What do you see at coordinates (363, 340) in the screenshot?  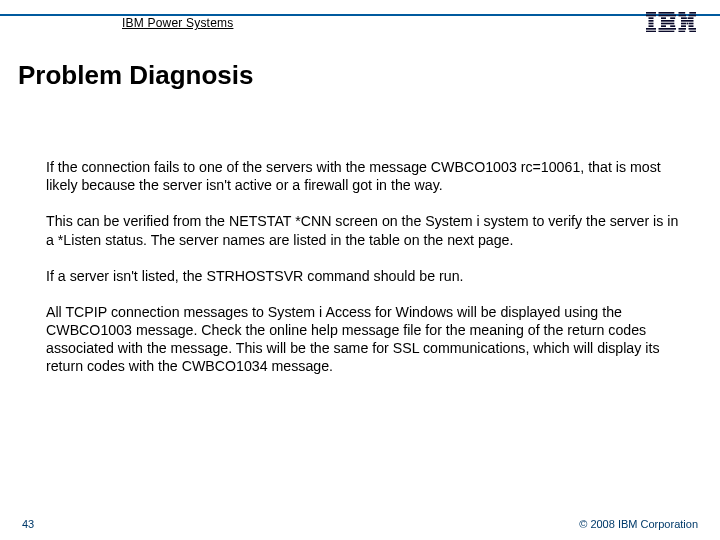 I see `paragraph-4: All TCPIP connection messages to System …` at bounding box center [363, 340].